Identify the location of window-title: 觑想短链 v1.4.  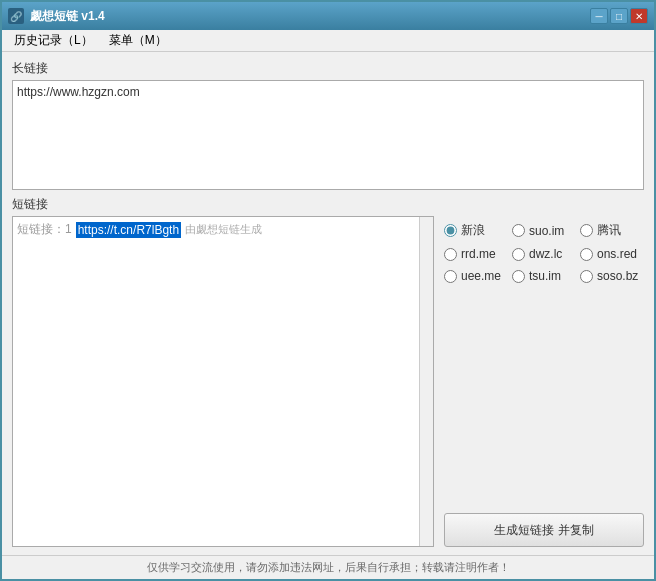
(68, 16).